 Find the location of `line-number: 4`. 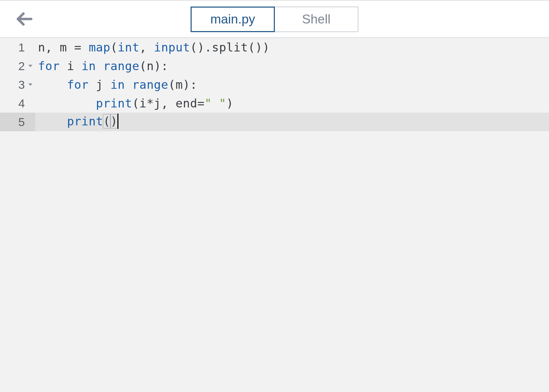

line-number: 4 is located at coordinates (18, 103).